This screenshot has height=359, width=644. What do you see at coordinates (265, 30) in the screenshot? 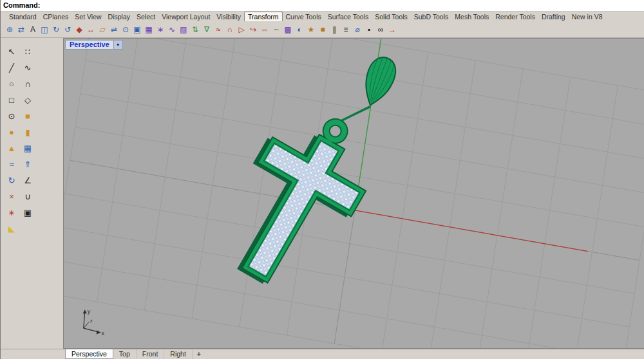
I see `stretch-icon: ⇔` at bounding box center [265, 30].